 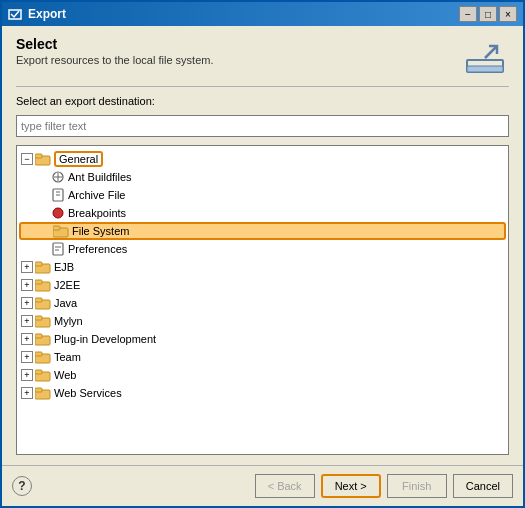 What do you see at coordinates (100, 177) in the screenshot?
I see `ant-buildfiles-label: Ant Buildfiles` at bounding box center [100, 177].